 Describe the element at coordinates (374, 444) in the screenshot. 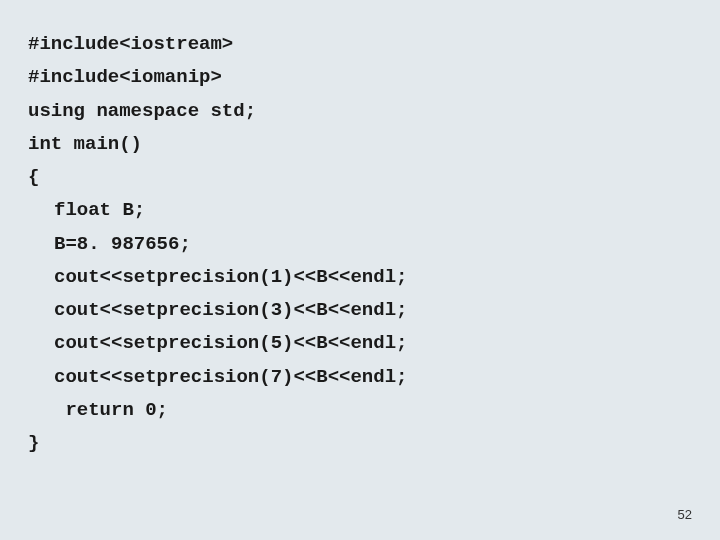

I see `code-line-13: }` at that location.